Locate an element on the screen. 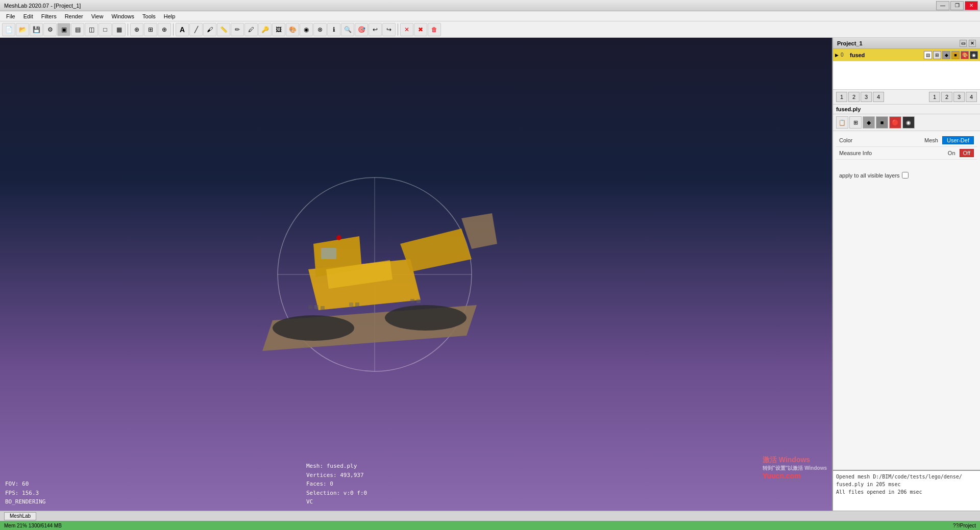  layer-nav-r2: 2 is located at coordinates (947, 97).